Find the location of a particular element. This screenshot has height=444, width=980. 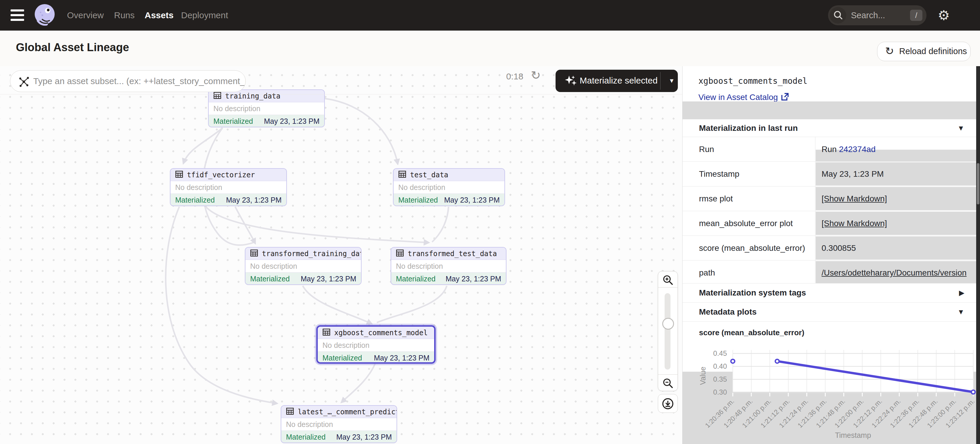

asset-node-test_data: test_dataNo descriptionMaterializedMay 2… is located at coordinates (449, 187).